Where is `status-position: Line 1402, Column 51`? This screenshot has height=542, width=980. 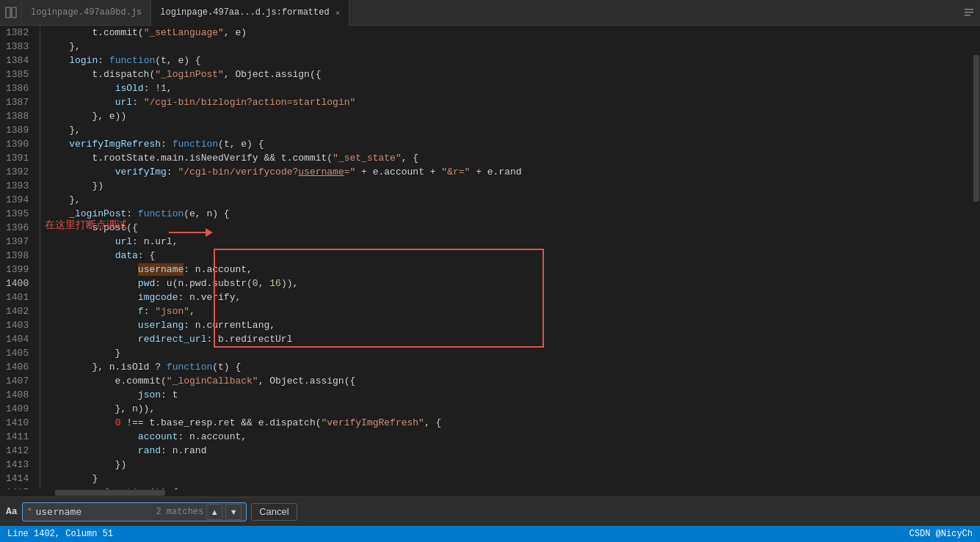
status-position: Line 1402, Column 51 is located at coordinates (60, 534).